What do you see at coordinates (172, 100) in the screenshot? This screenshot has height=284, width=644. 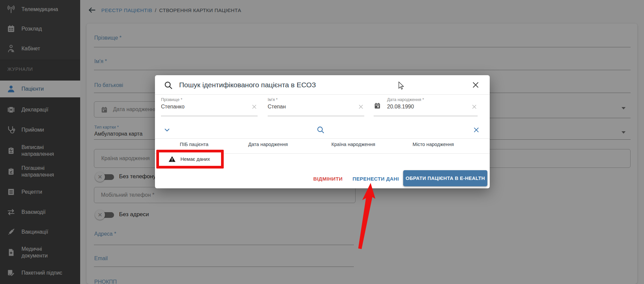 I see `field-label: Прізвище *` at bounding box center [172, 100].